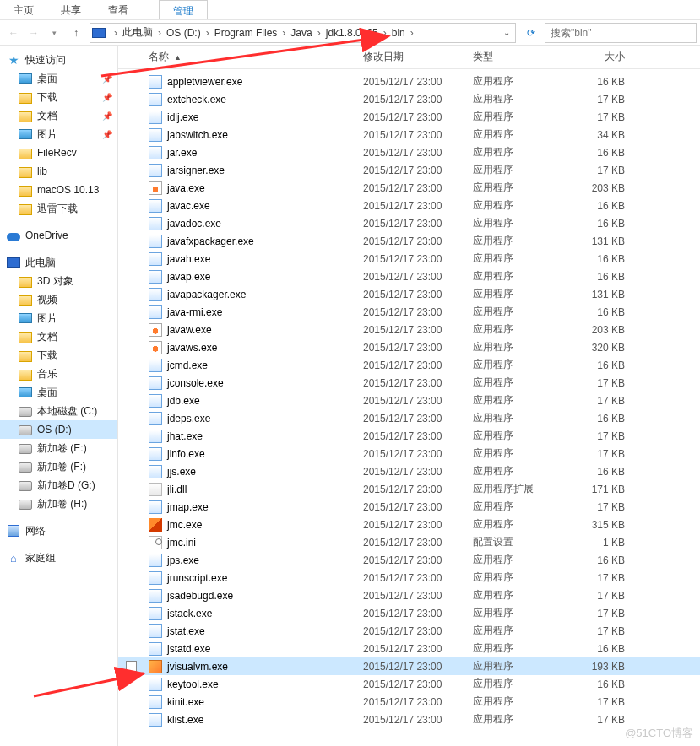 The height and width of the screenshot is (746, 700). Describe the element at coordinates (59, 190) in the screenshot. I see `sidebar-item: macOS 10.13` at that location.